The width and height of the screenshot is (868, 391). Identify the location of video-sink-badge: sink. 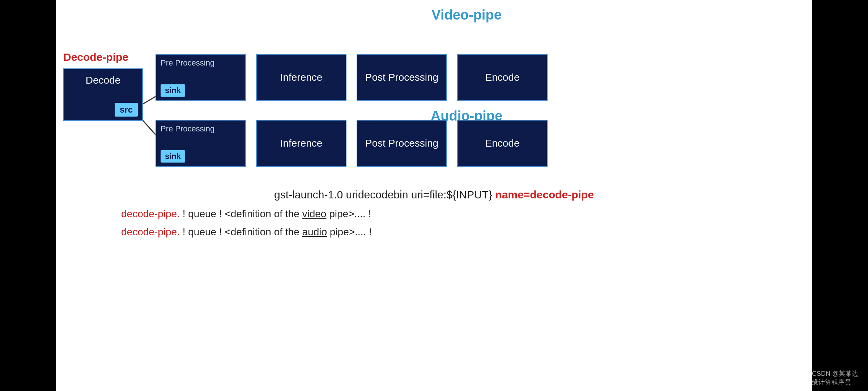
(173, 91).